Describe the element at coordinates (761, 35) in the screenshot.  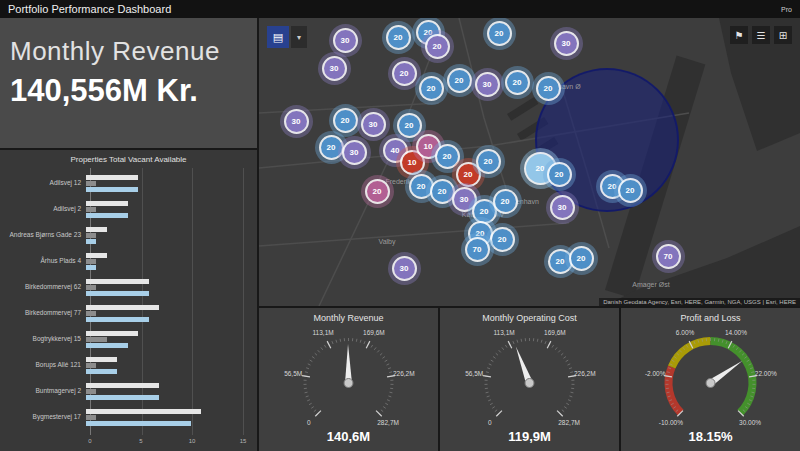
I see `legend-icon: ☰` at that location.